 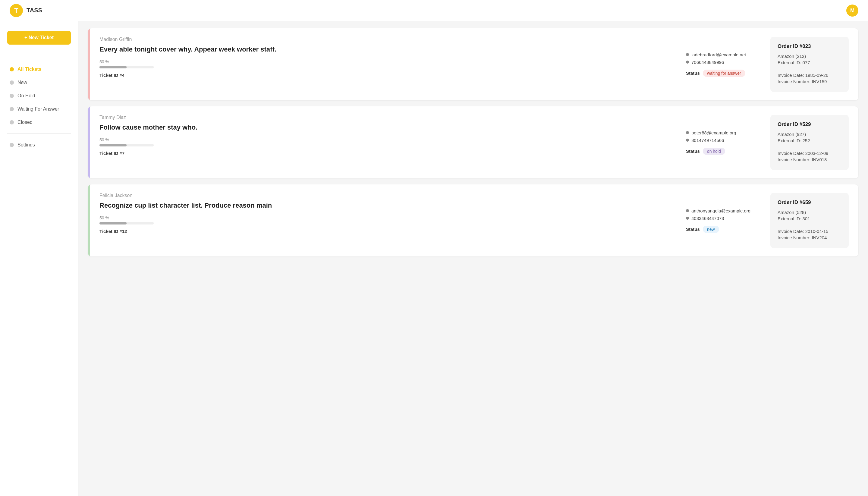 I want to click on on-hold-label: On Hold, so click(x=27, y=96).